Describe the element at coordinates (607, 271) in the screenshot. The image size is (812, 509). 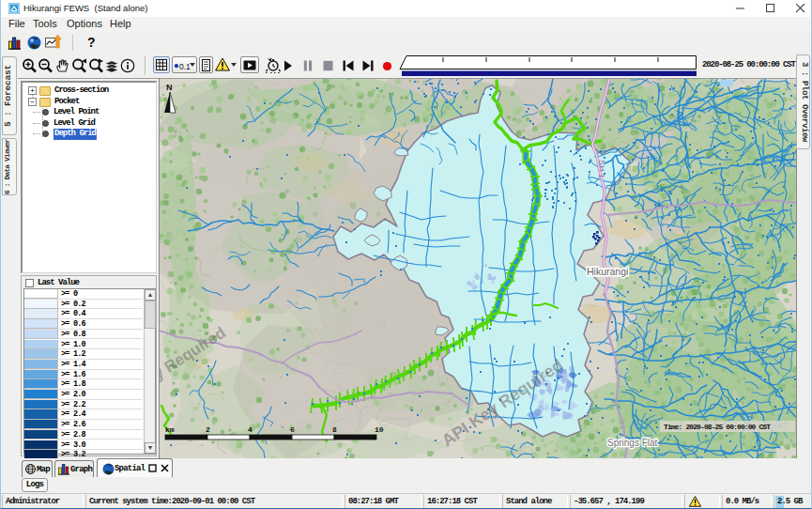
I see `svg-text: Hikurangi` at that location.